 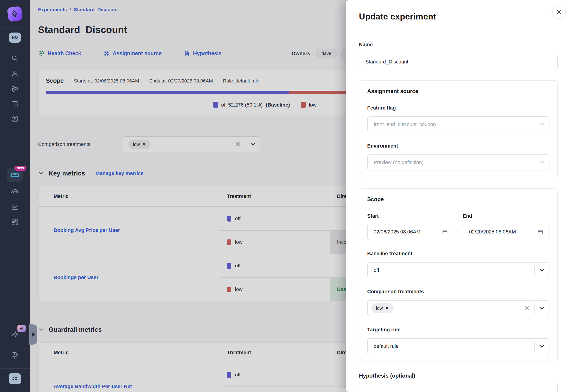 I want to click on comparison-treatments-label: Comparison treatments, so click(x=458, y=292).